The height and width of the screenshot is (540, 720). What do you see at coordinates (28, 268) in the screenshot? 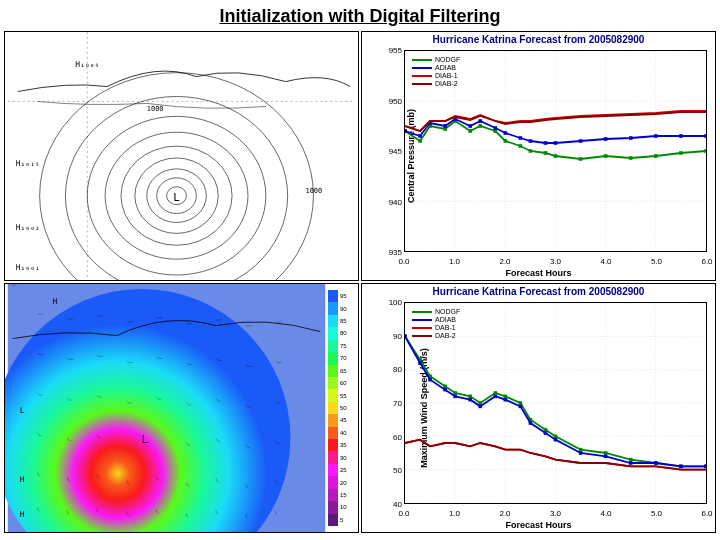
I see `svg-text: H₁₀₀₁` at bounding box center [28, 268].